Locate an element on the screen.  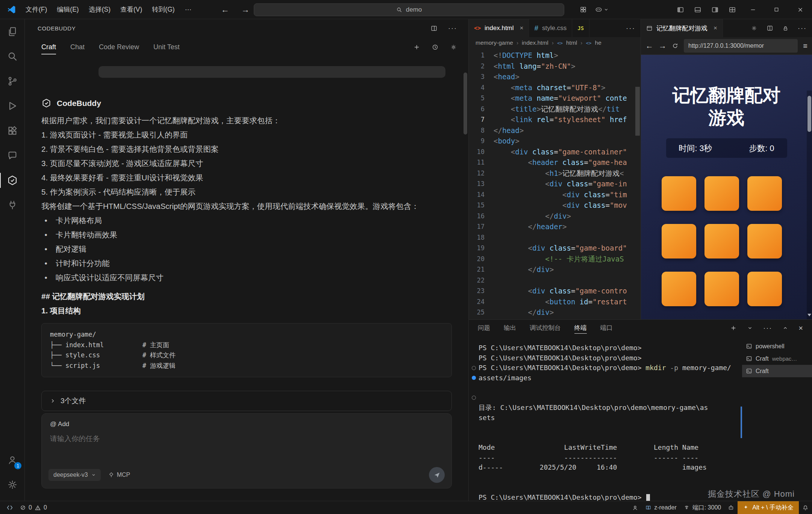
browser-forward-icon: → is located at coordinates (662, 46).